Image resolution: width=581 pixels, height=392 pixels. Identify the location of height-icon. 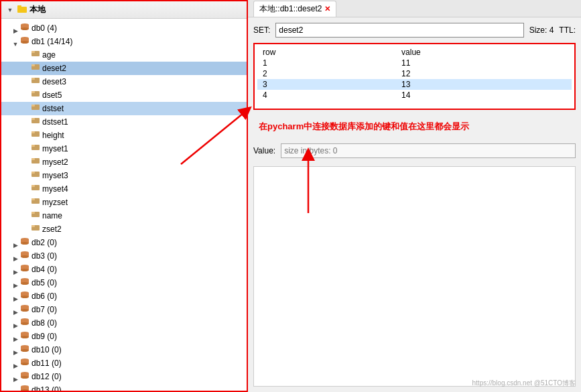
(36, 135).